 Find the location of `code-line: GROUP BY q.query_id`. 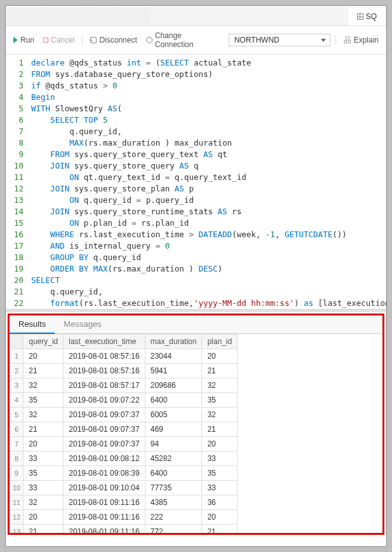

code-line: GROUP BY q.query_id is located at coordinates (207, 258).